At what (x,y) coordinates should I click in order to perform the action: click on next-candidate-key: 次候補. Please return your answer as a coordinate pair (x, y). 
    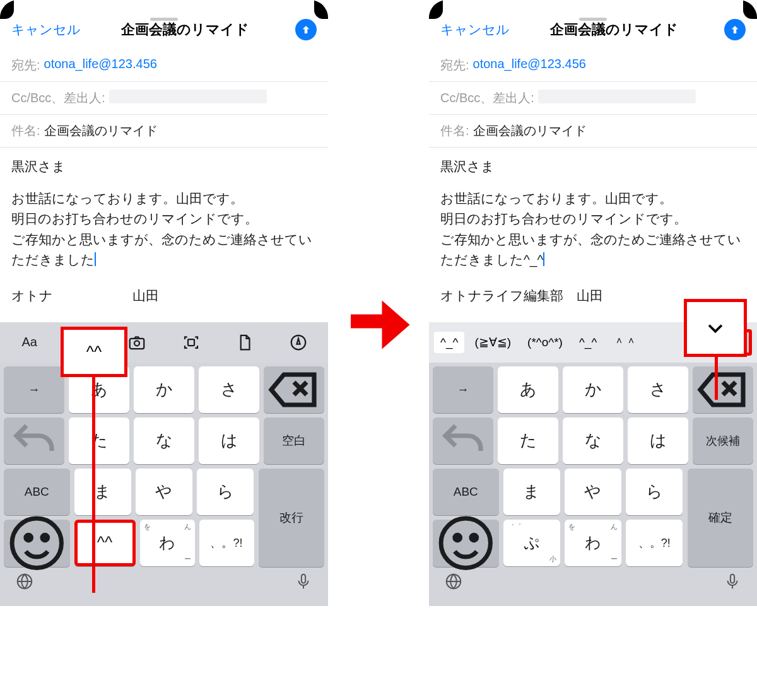
    Looking at the image, I should click on (723, 441).